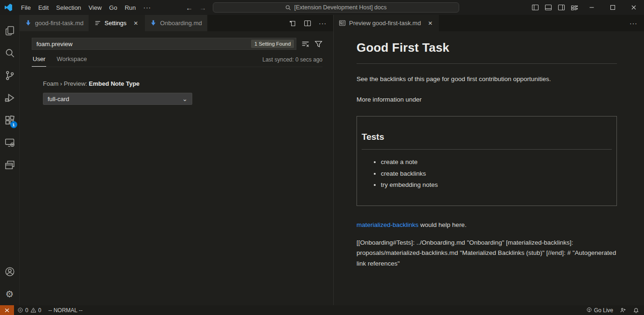  Describe the element at coordinates (487, 173) in the screenshot. I see `embedded-note-list: create a note create backlinks try embed…` at that location.